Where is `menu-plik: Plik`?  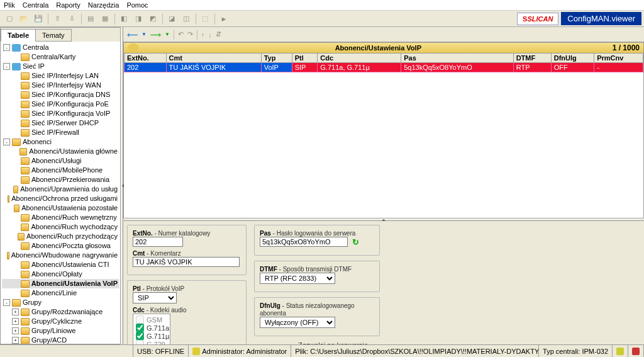 menu-plik: Plik is located at coordinates (9, 5).